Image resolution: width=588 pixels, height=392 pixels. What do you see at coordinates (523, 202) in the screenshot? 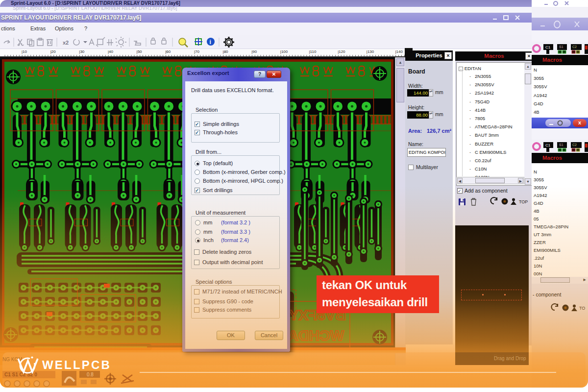
I see `svg-text: TOP` at bounding box center [523, 202].